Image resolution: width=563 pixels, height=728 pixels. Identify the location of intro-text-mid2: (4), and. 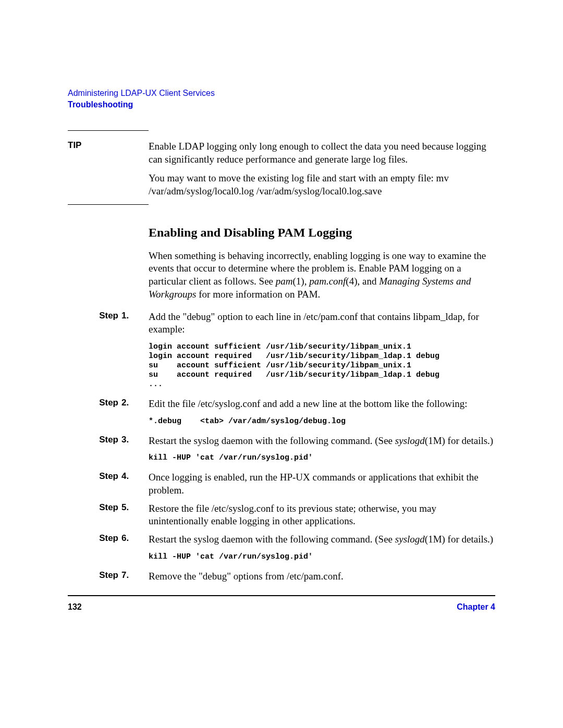
(362, 281).